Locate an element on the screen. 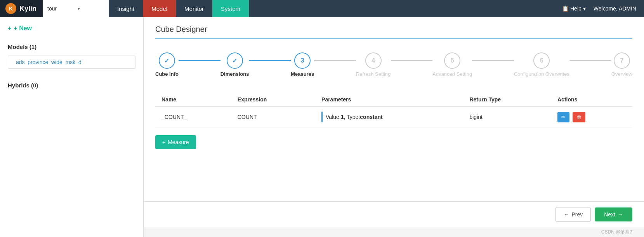 This screenshot has height=237, width=644. add-measure-button: + Measure is located at coordinates (175, 142).